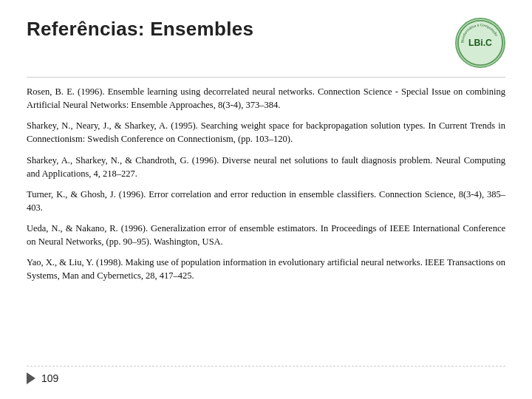  I want to click on logo-area: Bioinformática e Computação LBi.C, so click(480, 43).